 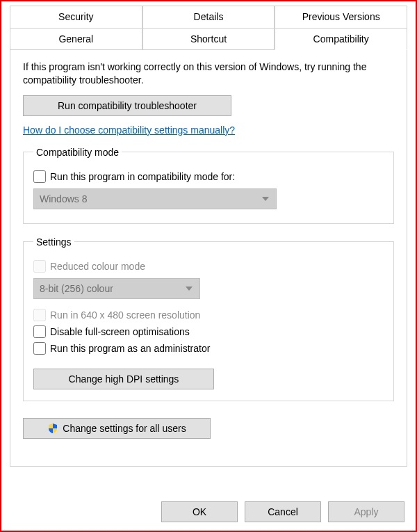 I want to click on compatibility-mode-legend: Compatibility mode, so click(x=78, y=152).